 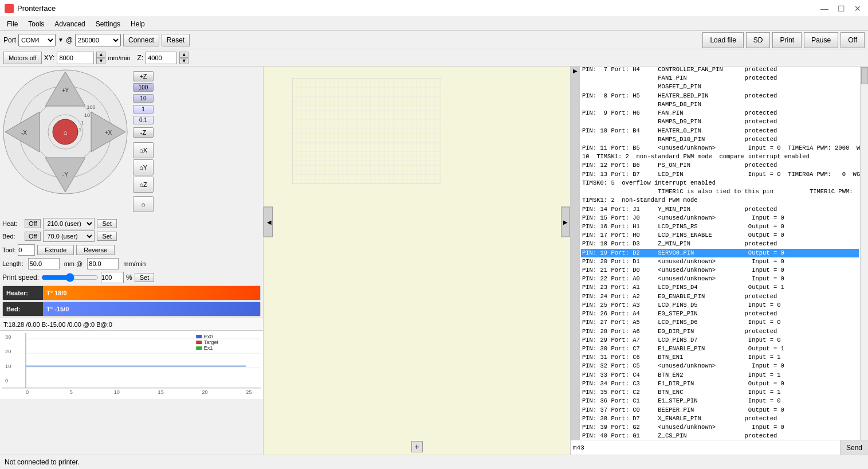 What do you see at coordinates (720, 78) in the screenshot?
I see `console-line: FAN1_PIN protected` at bounding box center [720, 78].